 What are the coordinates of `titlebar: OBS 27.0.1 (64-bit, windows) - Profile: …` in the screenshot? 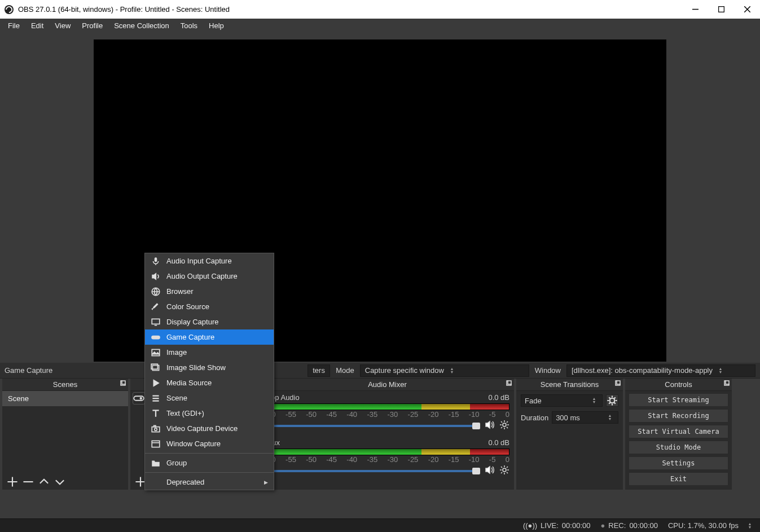 It's located at (380, 9).